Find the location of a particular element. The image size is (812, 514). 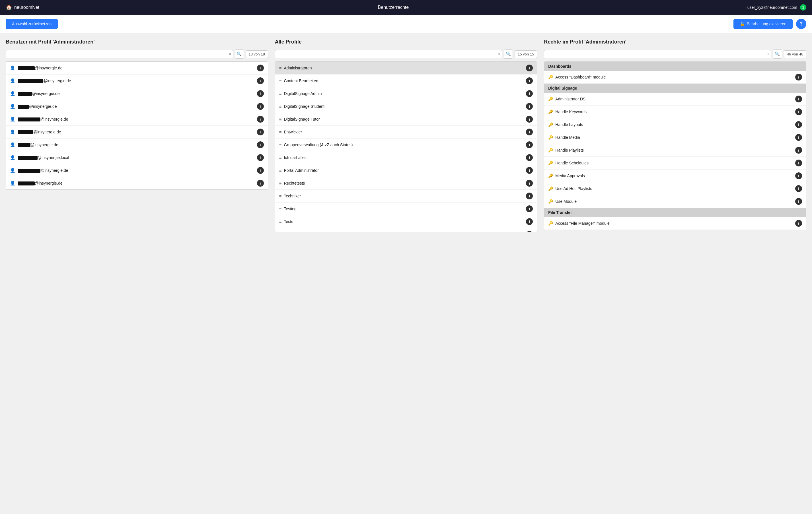

list-item: ≡DigitalSignage Tutor i is located at coordinates (406, 119).